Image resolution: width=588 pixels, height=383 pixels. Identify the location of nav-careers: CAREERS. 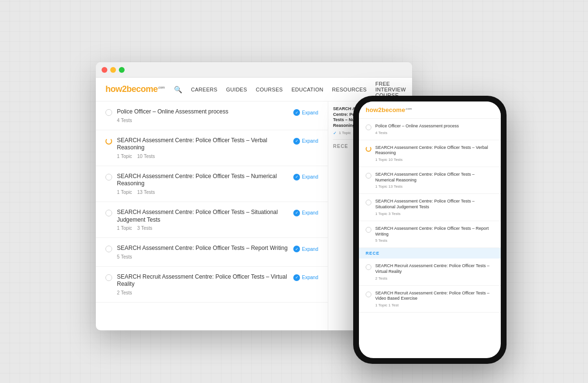
(204, 90).